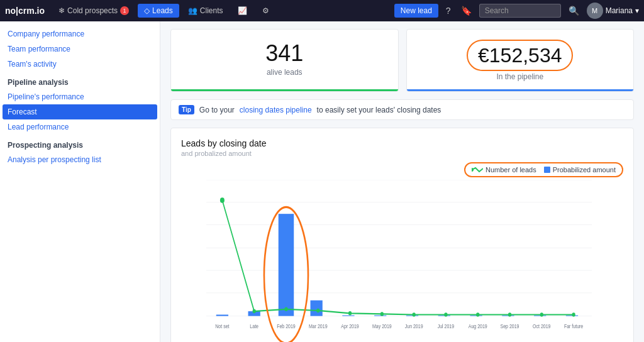  I want to click on svg-text: Jun 2019, so click(414, 327).